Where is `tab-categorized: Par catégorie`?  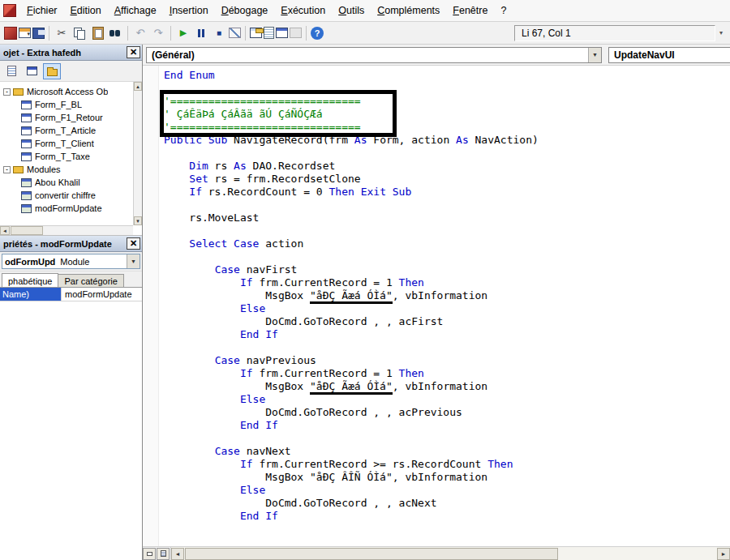 tab-categorized: Par catégorie is located at coordinates (91, 280).